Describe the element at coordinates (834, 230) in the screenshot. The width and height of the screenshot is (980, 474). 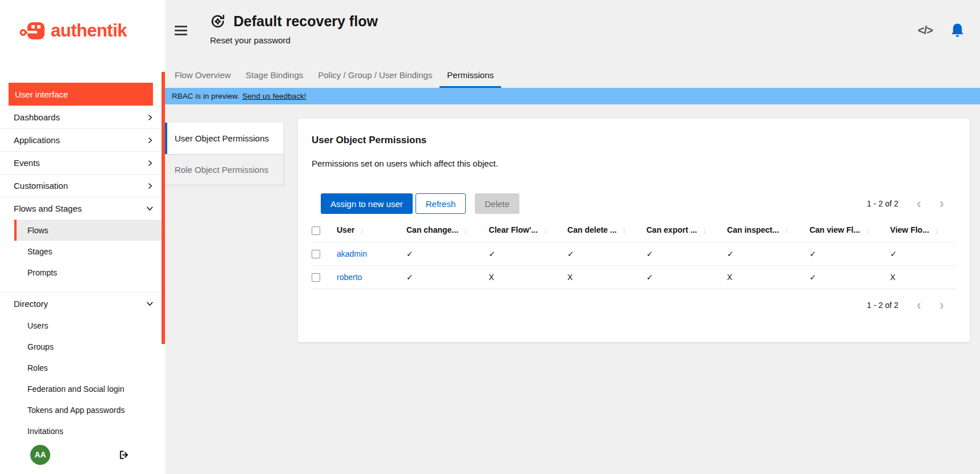
I see `column-header: Can view Fl...` at that location.